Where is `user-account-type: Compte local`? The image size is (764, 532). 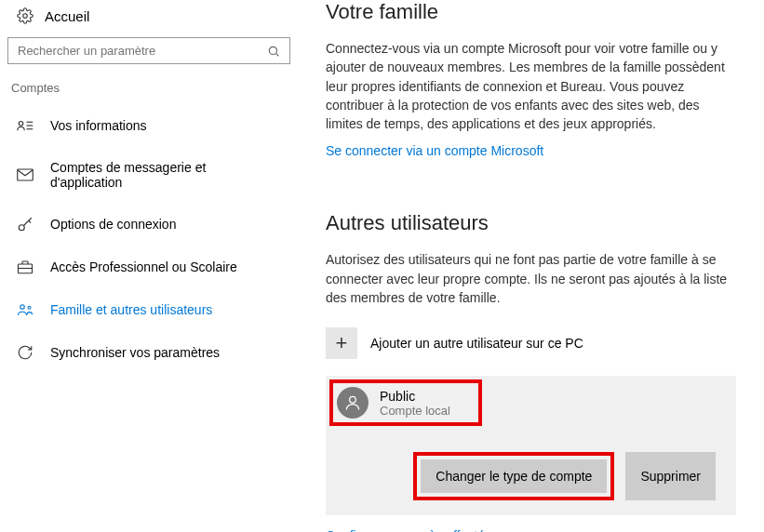
user-account-type: Compte local is located at coordinates (415, 411).